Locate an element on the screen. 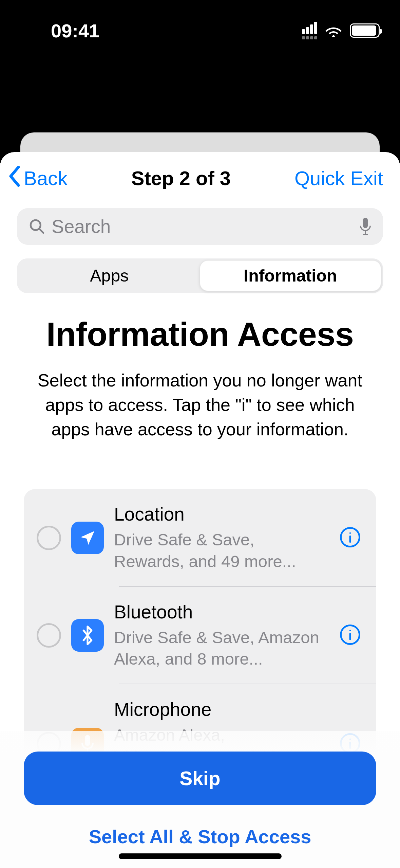  location-icon is located at coordinates (88, 538).